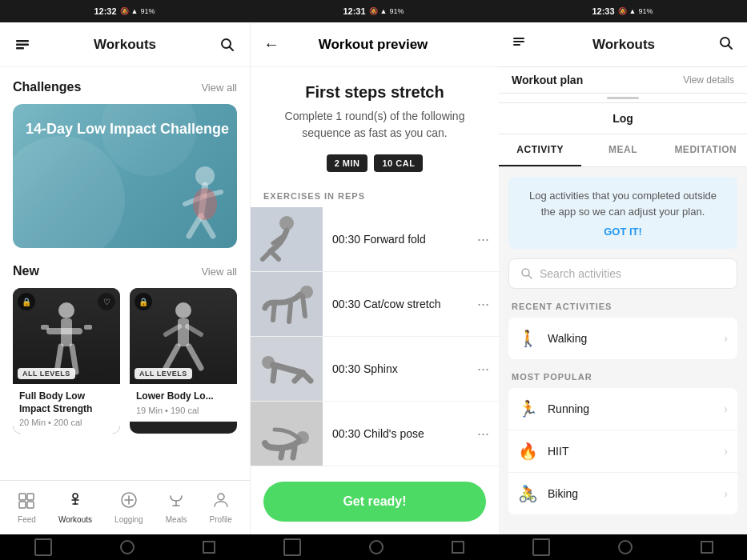 This screenshot has width=747, height=560. What do you see at coordinates (726, 45) in the screenshot?
I see `log-search-icon` at bounding box center [726, 45].